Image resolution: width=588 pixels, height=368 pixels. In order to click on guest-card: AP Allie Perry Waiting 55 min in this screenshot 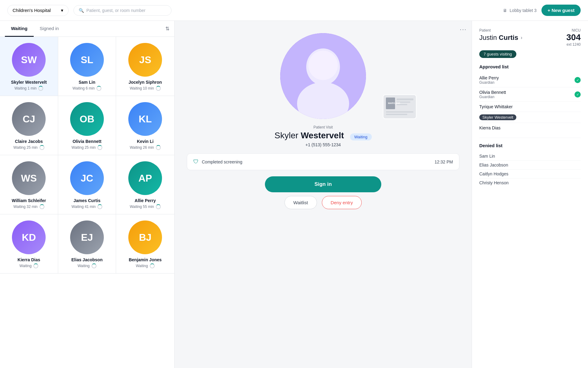, I will do `click(145, 185)`.